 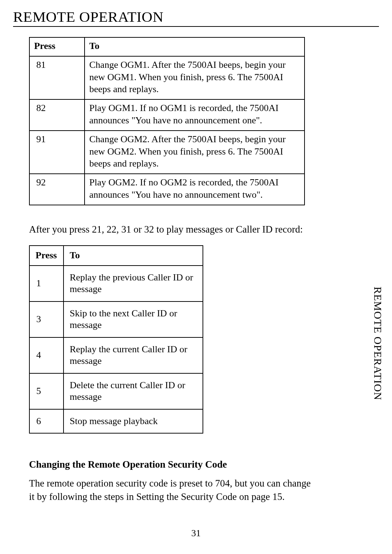 I want to click on table-row: 1 Replay the previous Caller ID or messa…, so click(x=116, y=284).